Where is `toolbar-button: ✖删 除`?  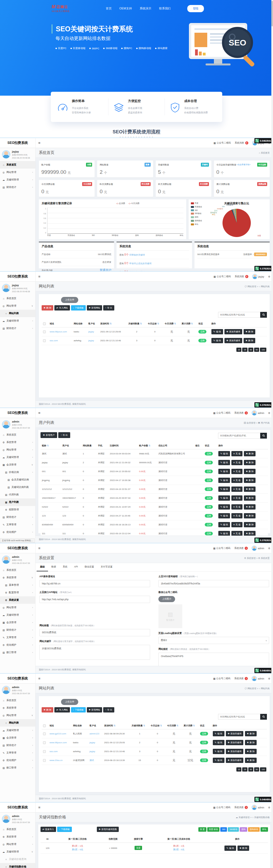
toolbar-button: ✖删 除 is located at coordinates (47, 710).